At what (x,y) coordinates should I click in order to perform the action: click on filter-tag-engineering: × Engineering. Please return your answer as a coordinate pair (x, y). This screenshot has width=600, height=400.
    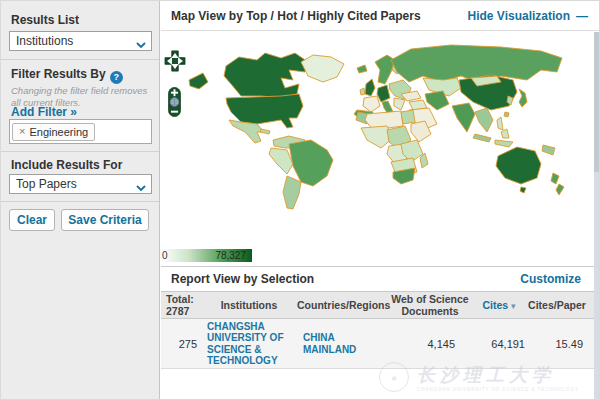
    Looking at the image, I should click on (54, 132).